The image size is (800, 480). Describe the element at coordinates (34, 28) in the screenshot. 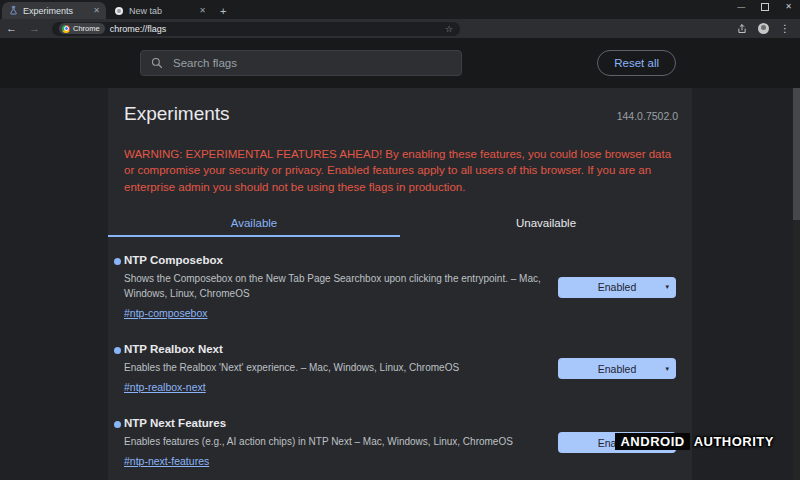

I see `forward-icon: →` at that location.